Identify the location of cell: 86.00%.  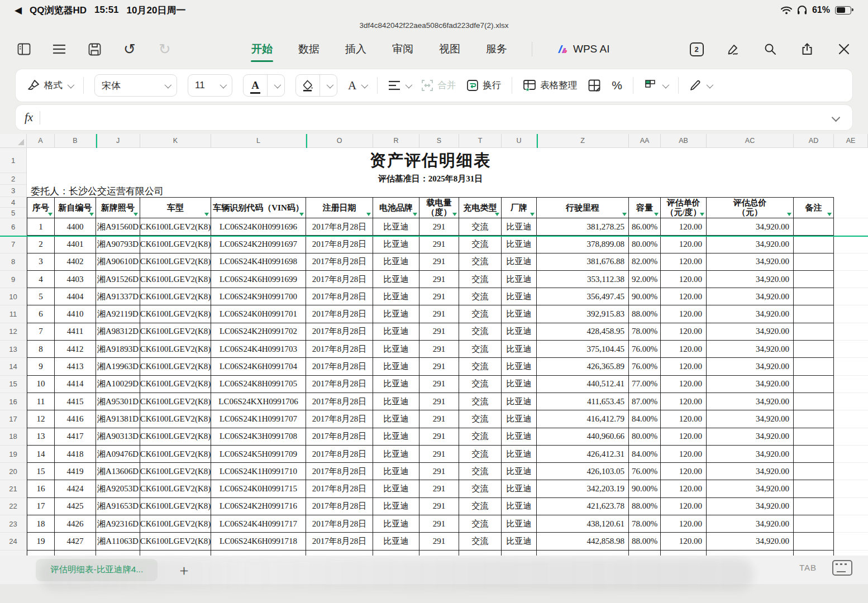
(645, 227).